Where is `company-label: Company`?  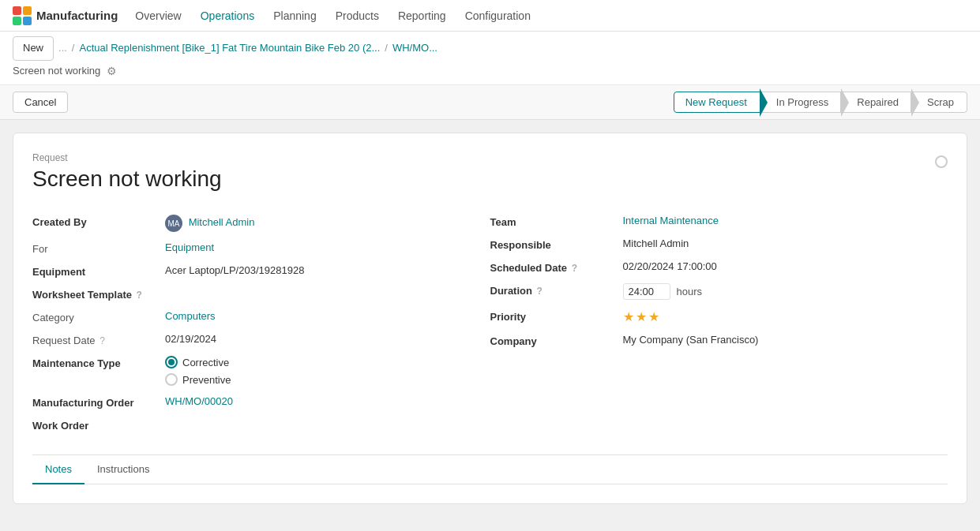 company-label: Company is located at coordinates (554, 341).